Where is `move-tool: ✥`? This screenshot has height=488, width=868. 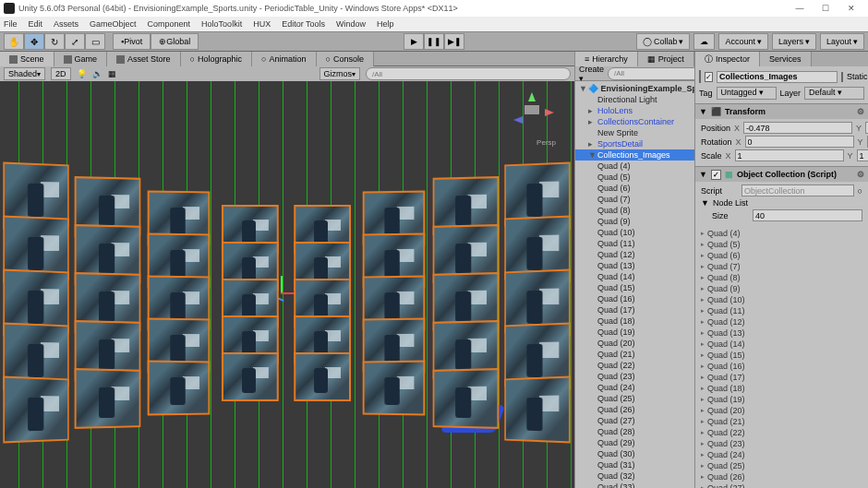 move-tool: ✥ is located at coordinates (34, 42).